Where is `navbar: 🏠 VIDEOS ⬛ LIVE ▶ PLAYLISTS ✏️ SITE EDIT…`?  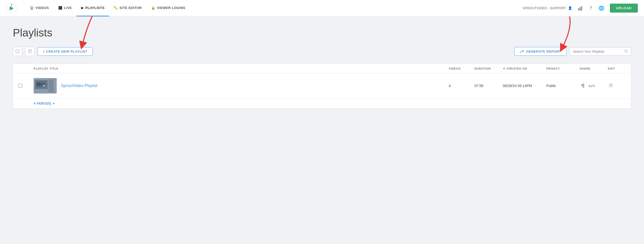 navbar: 🏠 VIDEOS ⬛ LIVE ▶ PLAYLISTS ✏️ SITE EDIT… is located at coordinates (322, 8).